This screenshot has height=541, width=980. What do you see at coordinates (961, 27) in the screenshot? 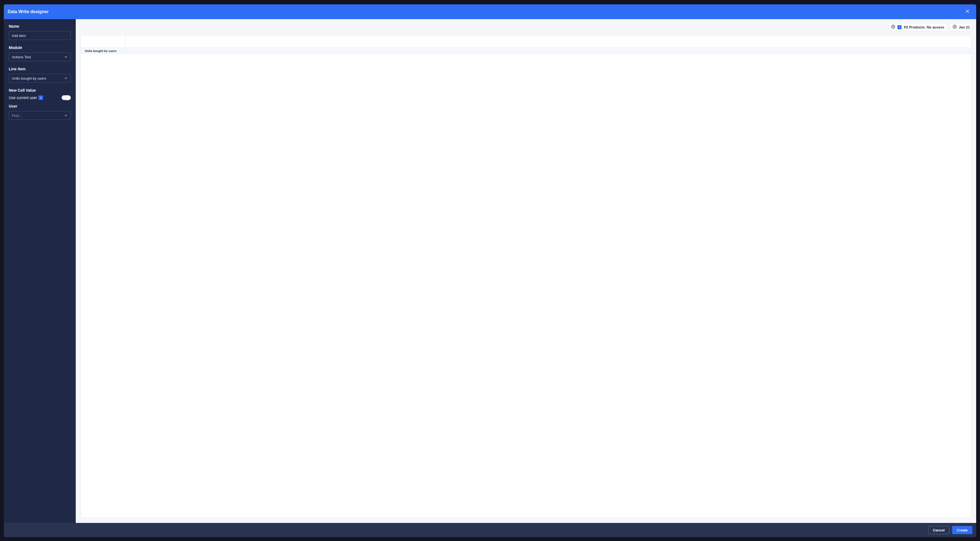
I see `period-selector: Jan 21` at bounding box center [961, 27].